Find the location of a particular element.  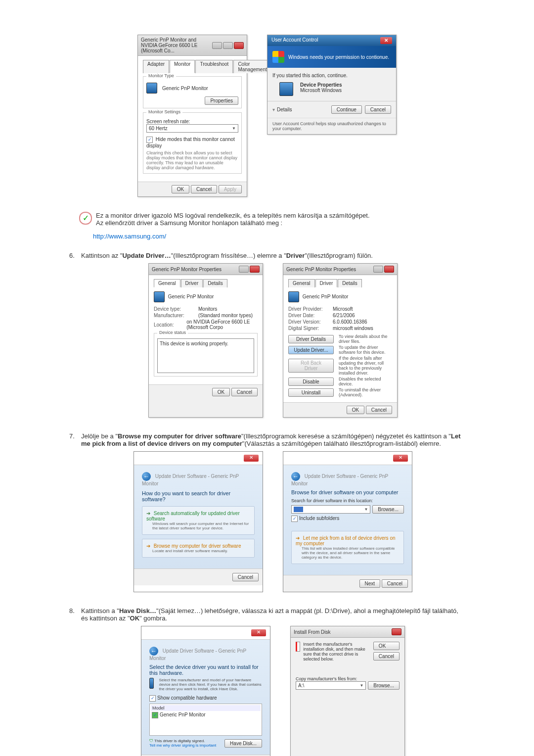

uac-item-name: Device Properties is located at coordinates (321, 85).